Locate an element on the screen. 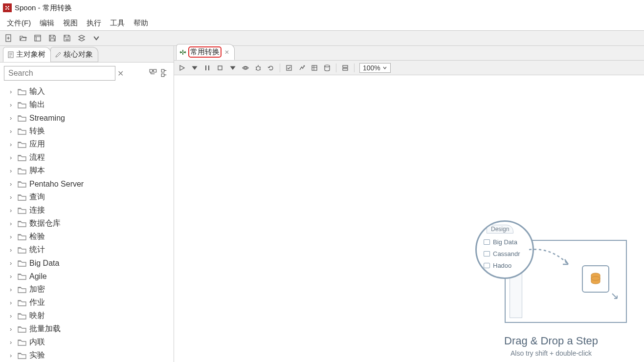 Image resolution: width=644 pixels, height=362 pixels. tree-item-label: 脚本 is located at coordinates (37, 171).